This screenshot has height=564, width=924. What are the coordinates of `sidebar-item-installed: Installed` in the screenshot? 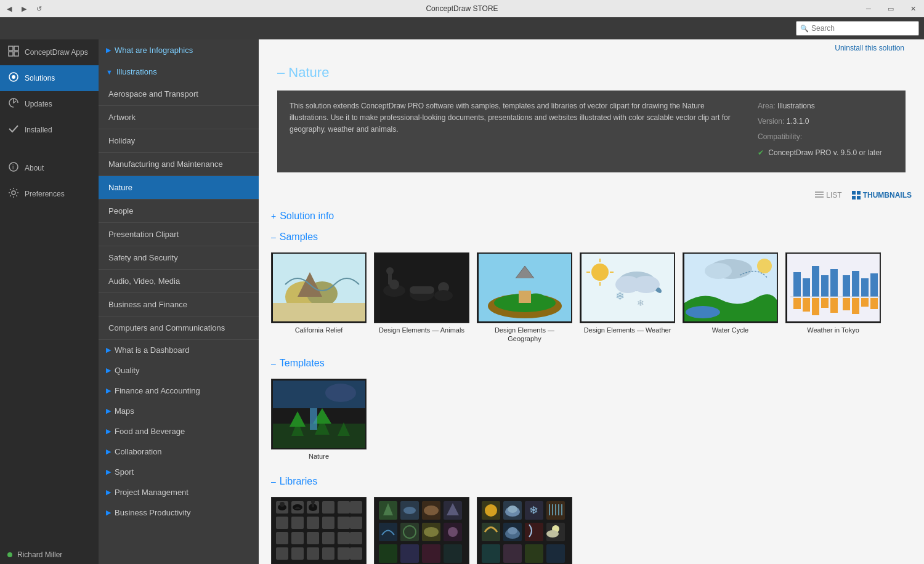 It's located at (49, 130).